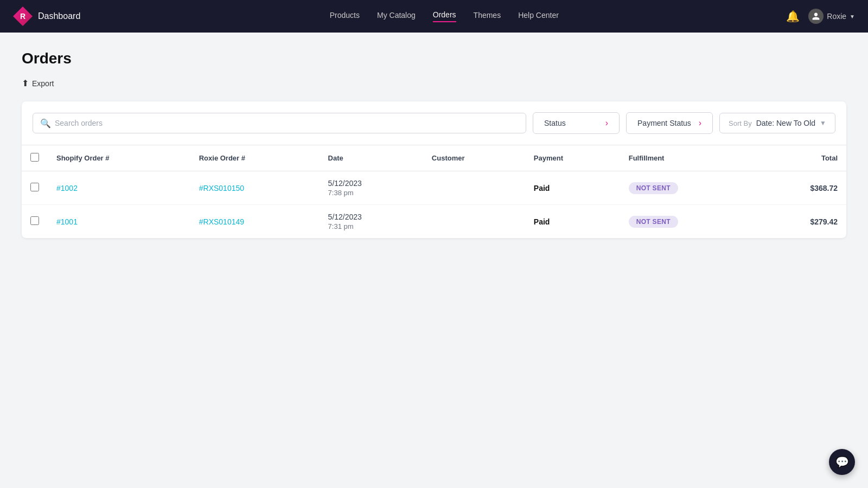  Describe the element at coordinates (23, 16) in the screenshot. I see `logo-diamond-icon` at that location.